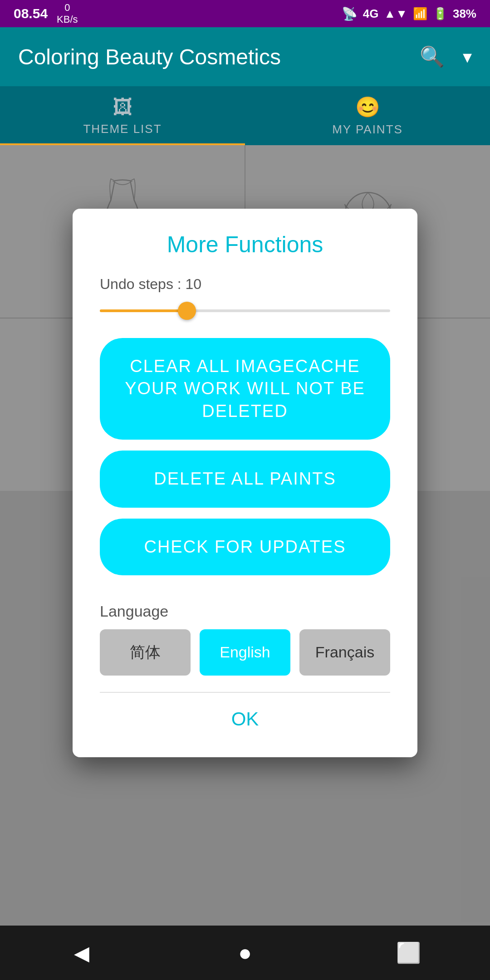 This screenshot has width=490, height=980. What do you see at coordinates (145, 652) in the screenshot?
I see `lang-chinese-button: 简体` at bounding box center [145, 652].